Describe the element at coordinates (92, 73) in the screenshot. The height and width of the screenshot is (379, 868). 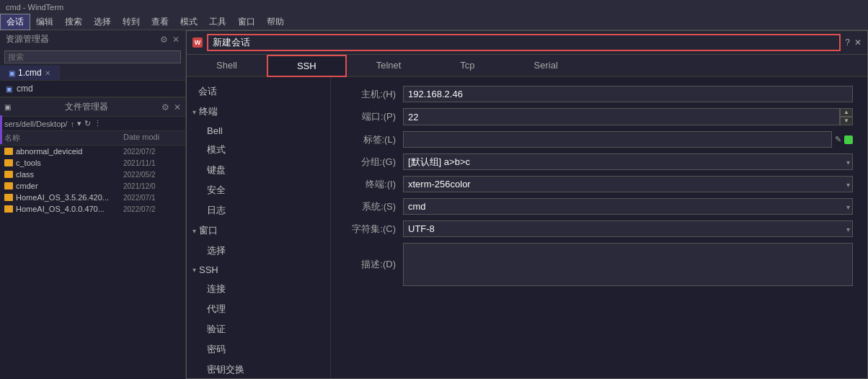
I see `resource-tab-bar: ▣ 1.cmd ✕` at that location.